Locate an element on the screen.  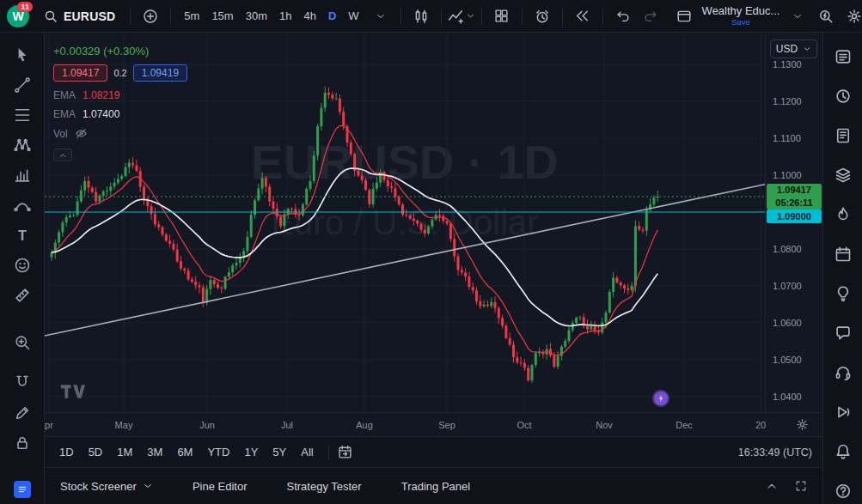
fib-retracement-tool is located at coordinates (22, 115).